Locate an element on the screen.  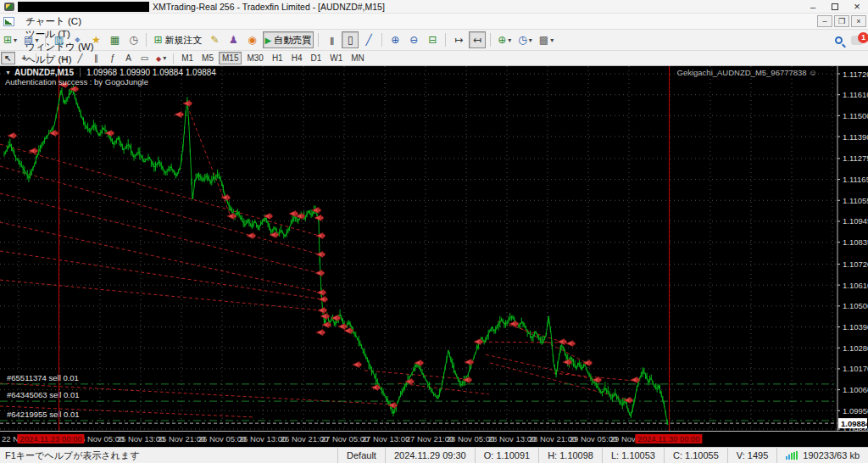
time-axis: 22 Nov 2022024.11.23 00:0025 Nov 05:0025… is located at coordinates (434, 439).